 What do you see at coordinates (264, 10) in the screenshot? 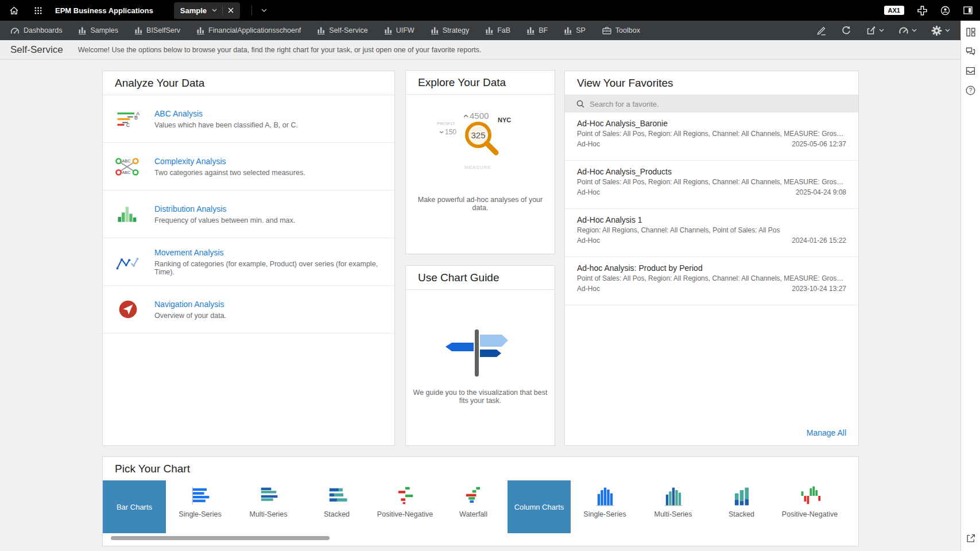
I see `tab-list-chevron-icon` at bounding box center [264, 10].